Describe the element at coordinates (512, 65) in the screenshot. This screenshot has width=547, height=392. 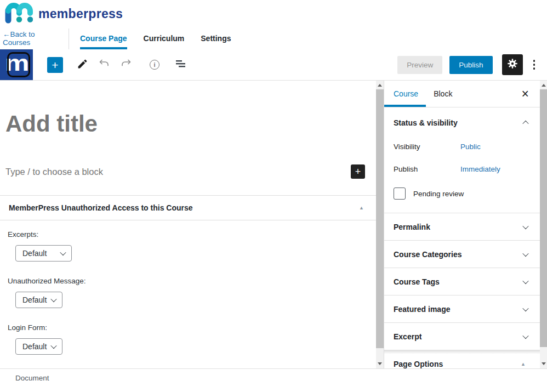
I see `gear-icon` at that location.